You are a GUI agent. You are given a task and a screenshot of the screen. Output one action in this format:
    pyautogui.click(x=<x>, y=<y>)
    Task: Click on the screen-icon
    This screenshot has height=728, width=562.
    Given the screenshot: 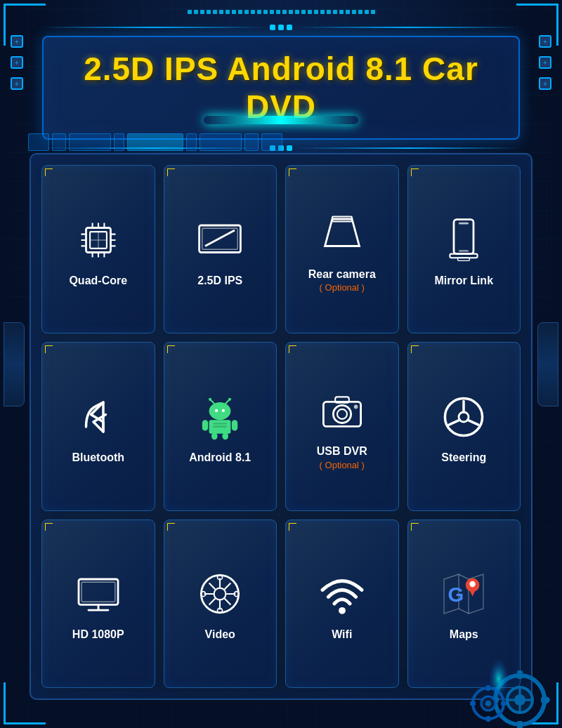 What is the action you would take?
    pyautogui.click(x=220, y=240)
    